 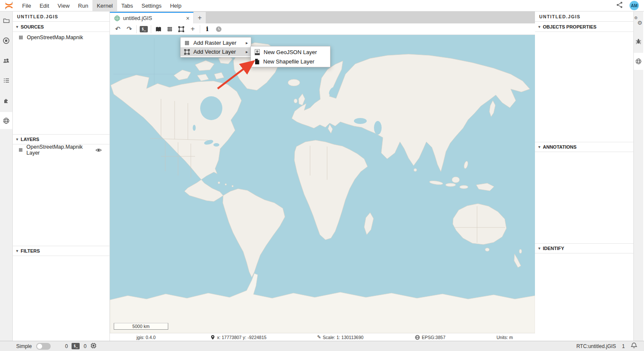 What do you see at coordinates (216, 52) in the screenshot?
I see `menu-item-add-vector-layer: Add Vector Layer ▸` at bounding box center [216, 52].